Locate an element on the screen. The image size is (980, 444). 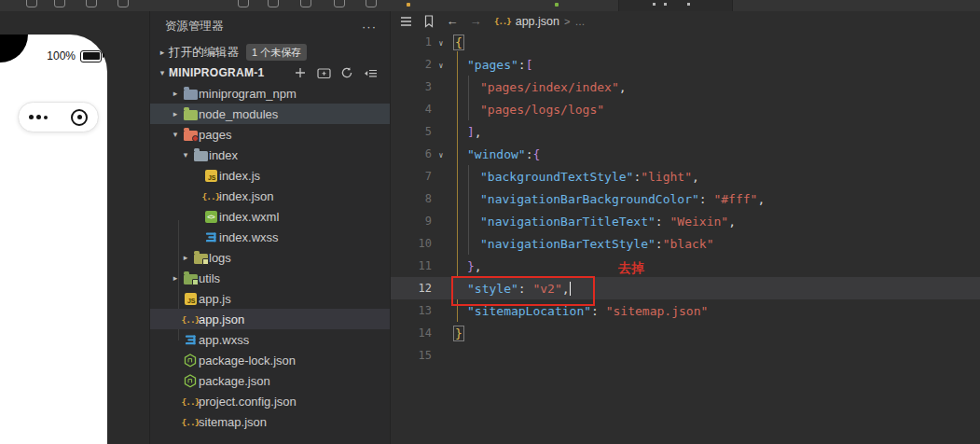
tree-item-index-json: {..}index.json is located at coordinates (270, 196).